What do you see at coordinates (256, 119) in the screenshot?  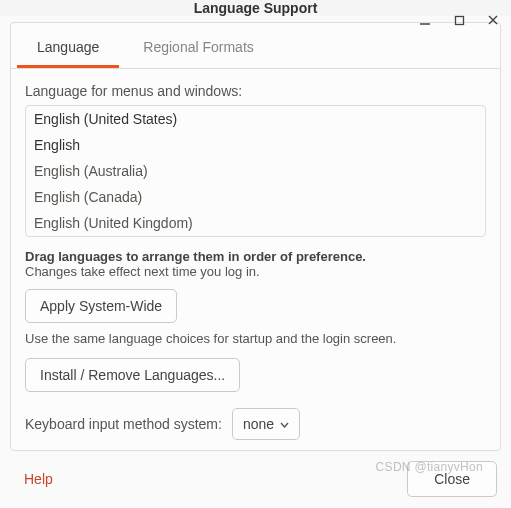 I see `list-item: English (United States)` at bounding box center [256, 119].